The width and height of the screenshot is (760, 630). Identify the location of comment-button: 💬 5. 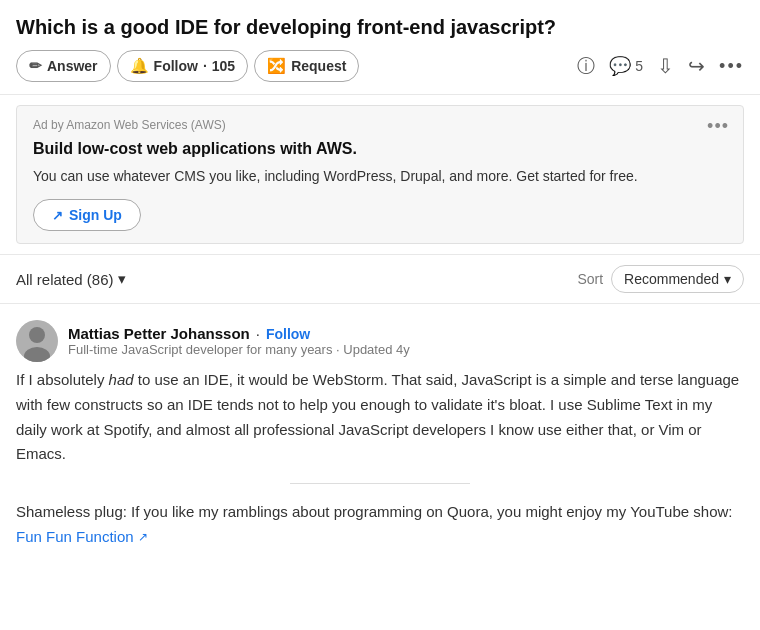
(626, 66).